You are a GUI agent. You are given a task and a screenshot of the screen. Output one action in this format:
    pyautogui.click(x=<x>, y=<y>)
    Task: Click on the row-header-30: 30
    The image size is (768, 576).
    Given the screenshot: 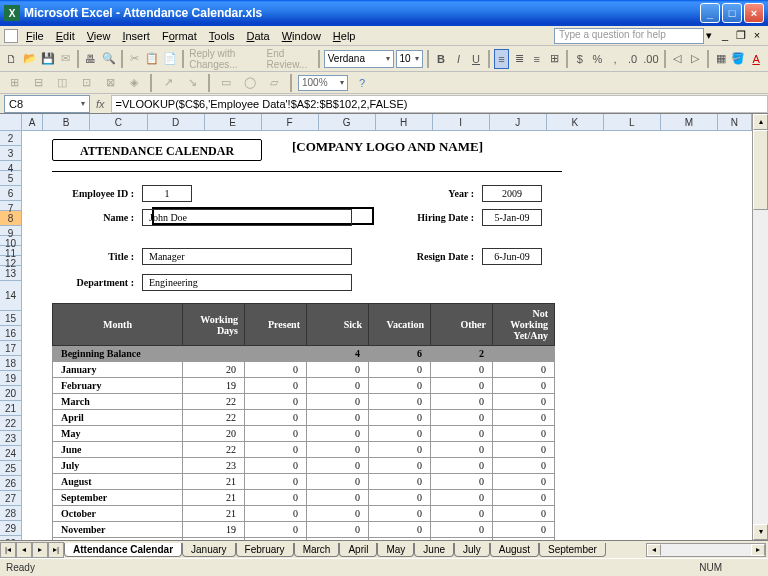 What is the action you would take?
    pyautogui.click(x=10, y=538)
    